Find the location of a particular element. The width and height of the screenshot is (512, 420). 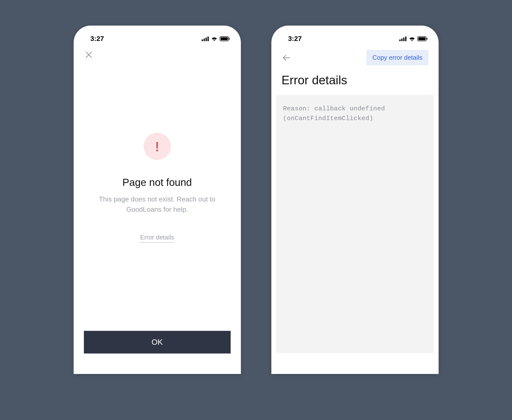

close-icon is located at coordinates (89, 55).